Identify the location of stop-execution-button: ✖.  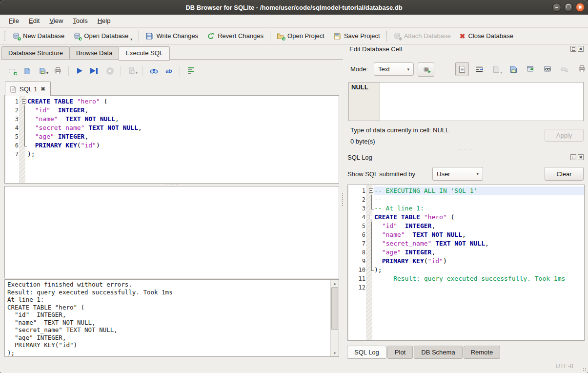
(110, 71).